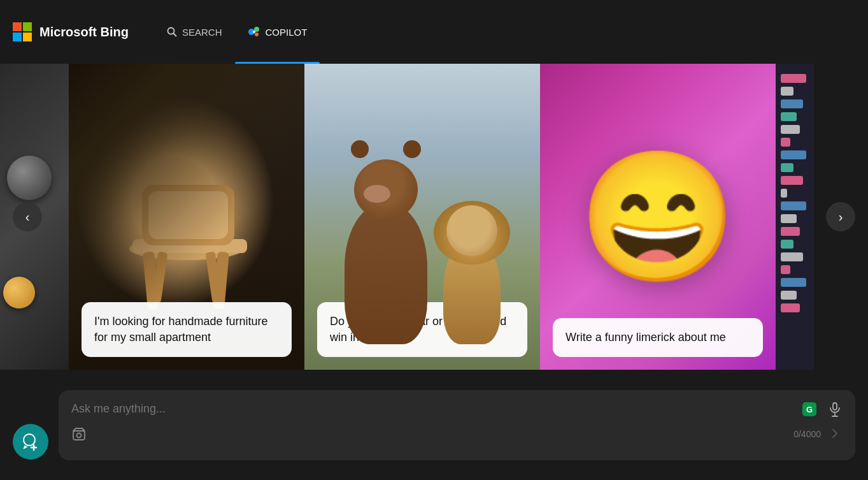 This screenshot has width=868, height=480. Describe the element at coordinates (195, 32) in the screenshot. I see `tab-search: SEARCH` at that location.